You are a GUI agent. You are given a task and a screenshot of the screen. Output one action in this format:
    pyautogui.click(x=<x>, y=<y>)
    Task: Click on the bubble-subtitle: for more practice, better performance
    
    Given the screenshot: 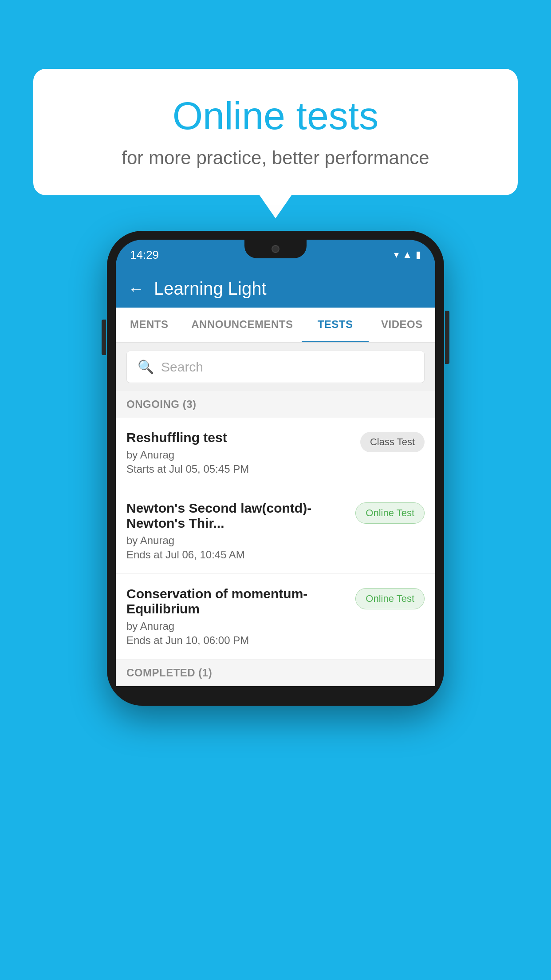 What is the action you would take?
    pyautogui.click(x=276, y=158)
    